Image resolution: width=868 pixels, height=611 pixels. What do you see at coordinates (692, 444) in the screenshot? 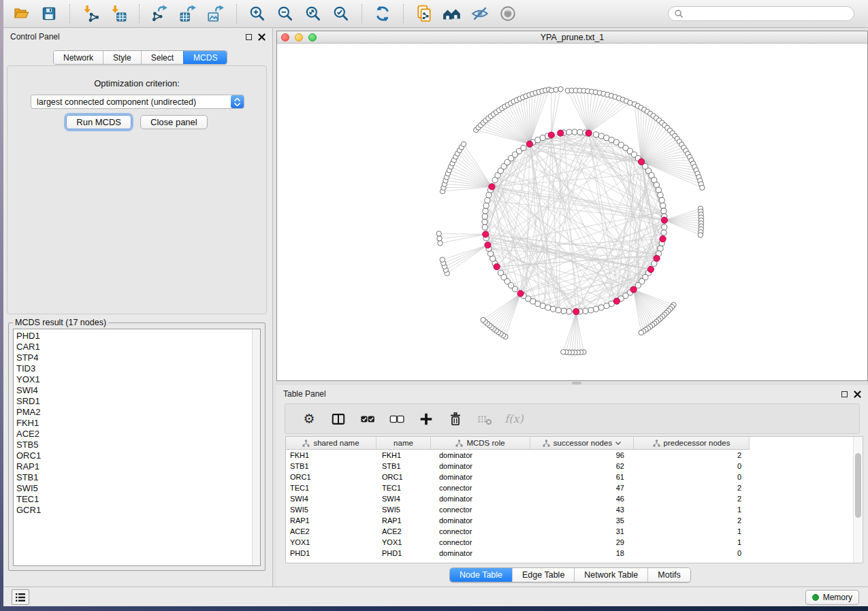
I see `column-header-predecessor-nodes: predecessor nodes` at bounding box center [692, 444].